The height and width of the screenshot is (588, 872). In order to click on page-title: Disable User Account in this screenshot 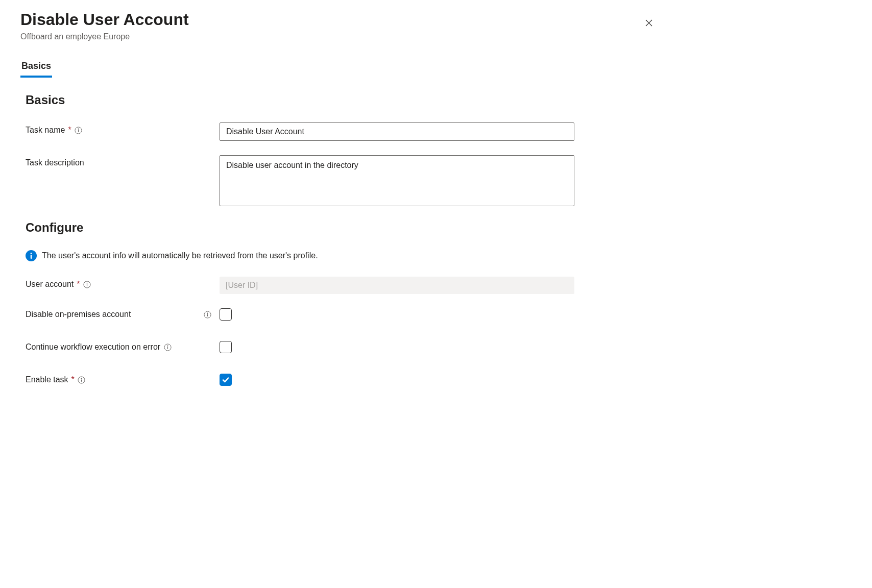, I will do `click(105, 19)`.